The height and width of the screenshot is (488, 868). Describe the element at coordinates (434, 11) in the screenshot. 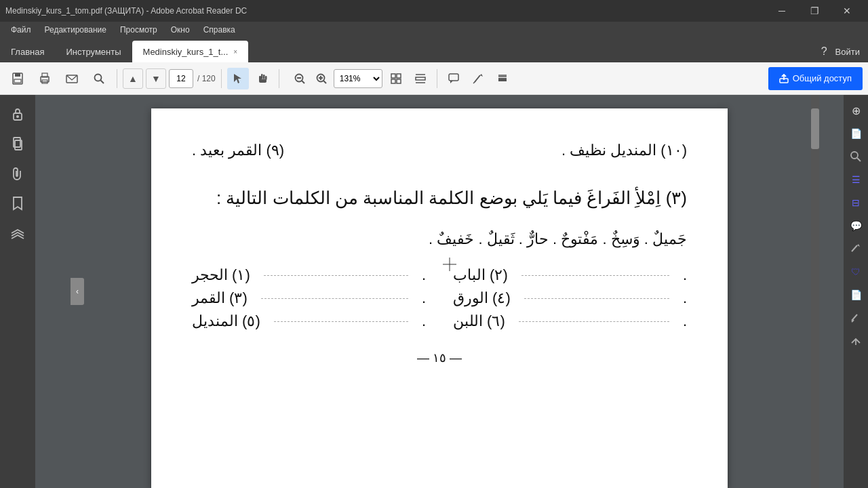

I see `title-bar: Medinskiy_kurs_1_tom.pdf (ЗАЩИТА) - Adob…` at that location.